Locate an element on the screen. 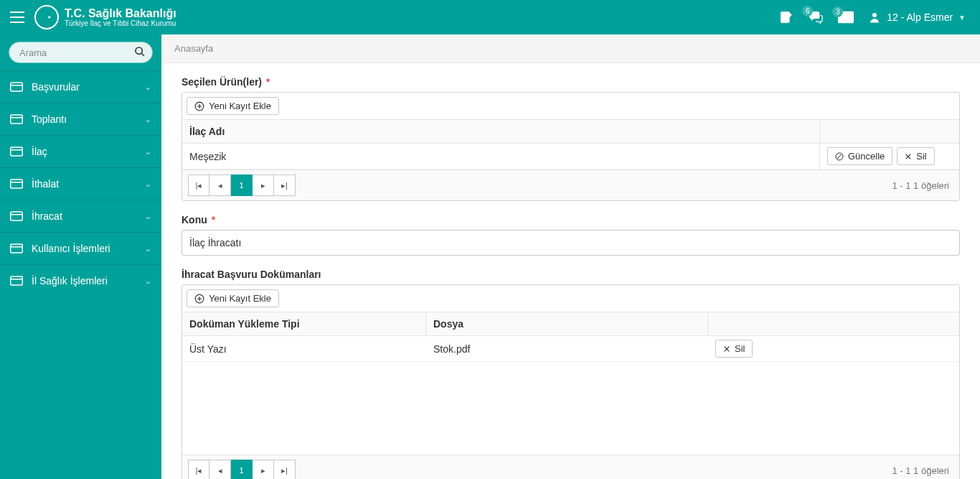 This screenshot has width=980, height=479. breadcrumb-item: Anasayfa is located at coordinates (194, 49).